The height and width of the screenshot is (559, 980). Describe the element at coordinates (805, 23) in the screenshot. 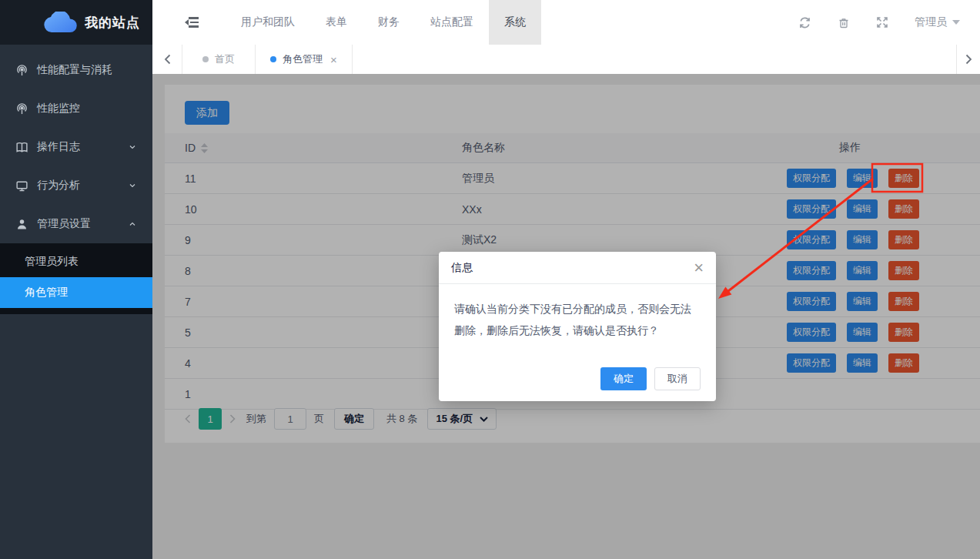

I see `refresh-icon` at that location.